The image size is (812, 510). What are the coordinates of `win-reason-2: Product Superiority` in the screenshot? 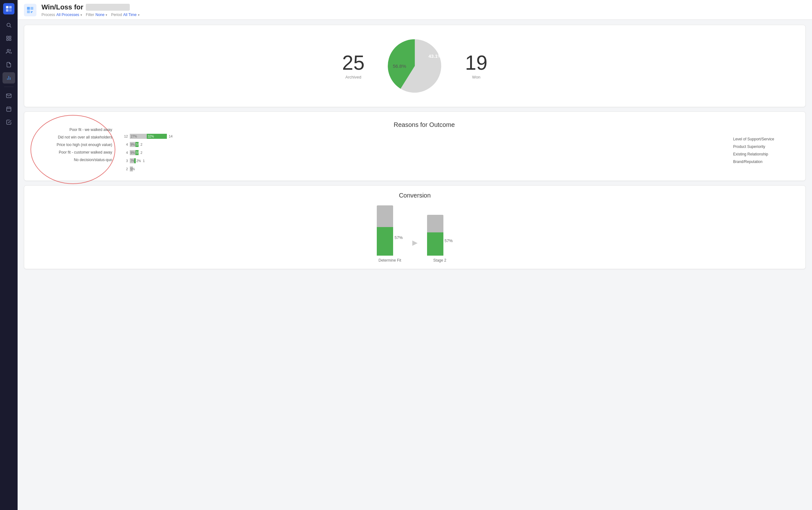 It's located at (764, 147).